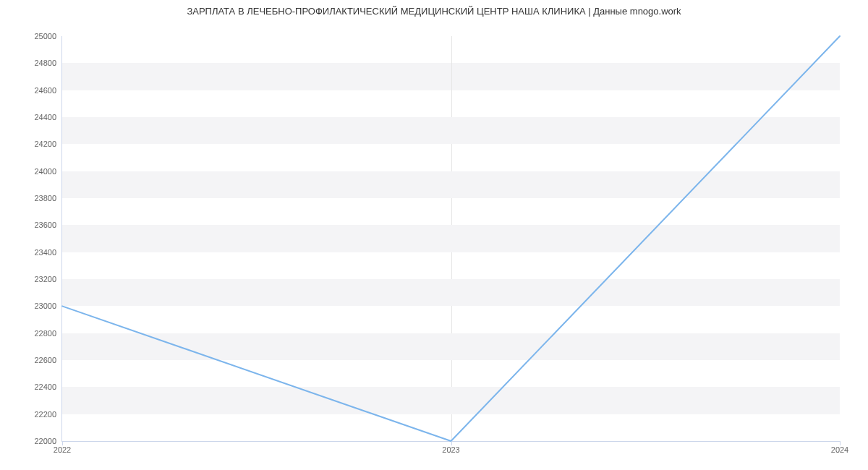  Describe the element at coordinates (840, 448) in the screenshot. I see `x-tick-label: 2024` at that location.